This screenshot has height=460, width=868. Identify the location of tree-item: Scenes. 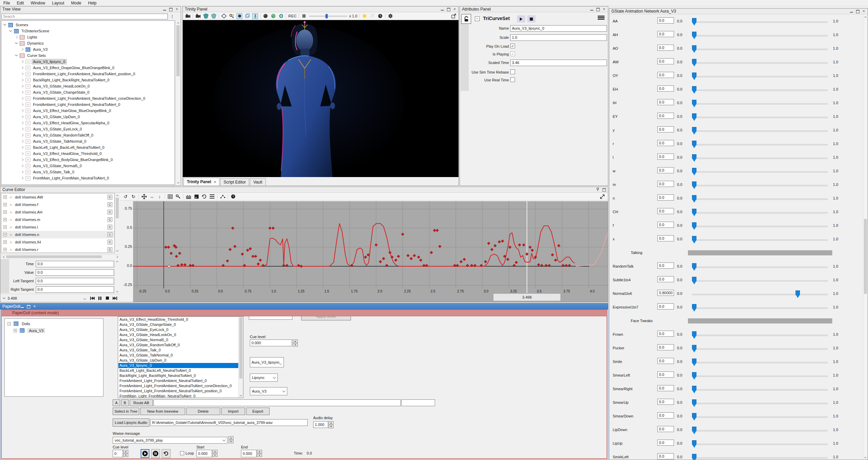
(88, 25).